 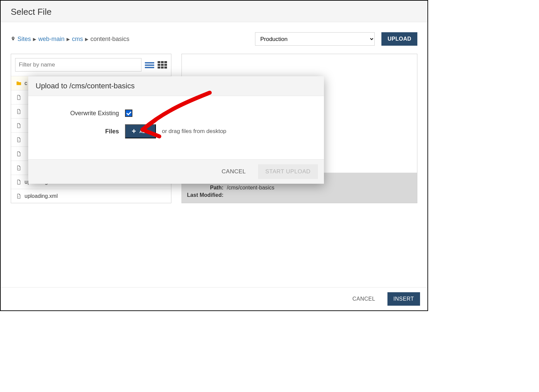 I want to click on details-label-path: Path:, so click(x=205, y=188).